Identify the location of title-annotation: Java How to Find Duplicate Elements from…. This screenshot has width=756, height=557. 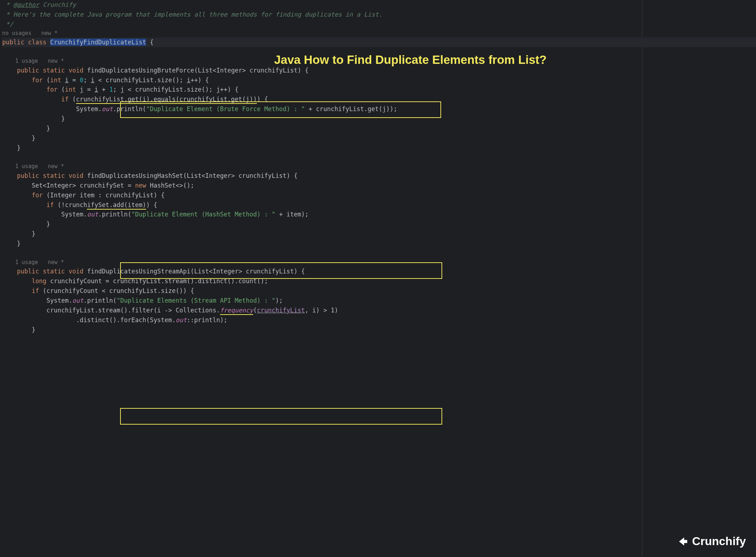
(410, 60).